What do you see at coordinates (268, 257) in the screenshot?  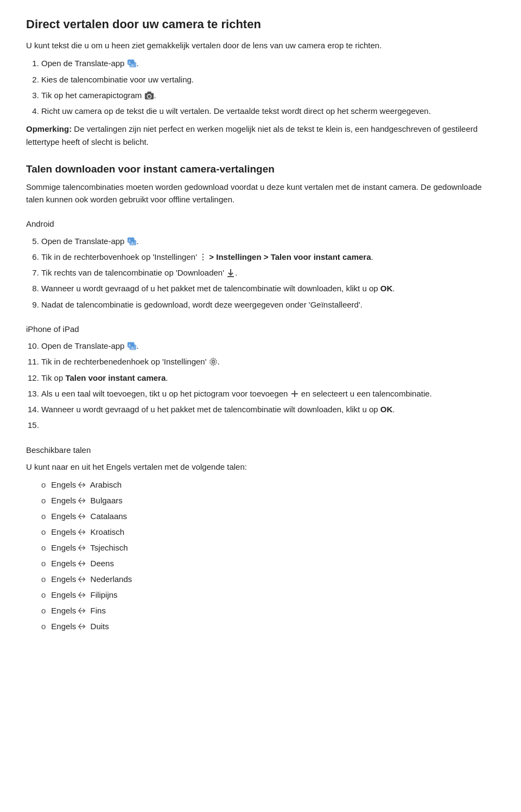 I see `android-step-6: Tik in de rechterbovenhoek op 'Instellin…` at bounding box center [268, 257].